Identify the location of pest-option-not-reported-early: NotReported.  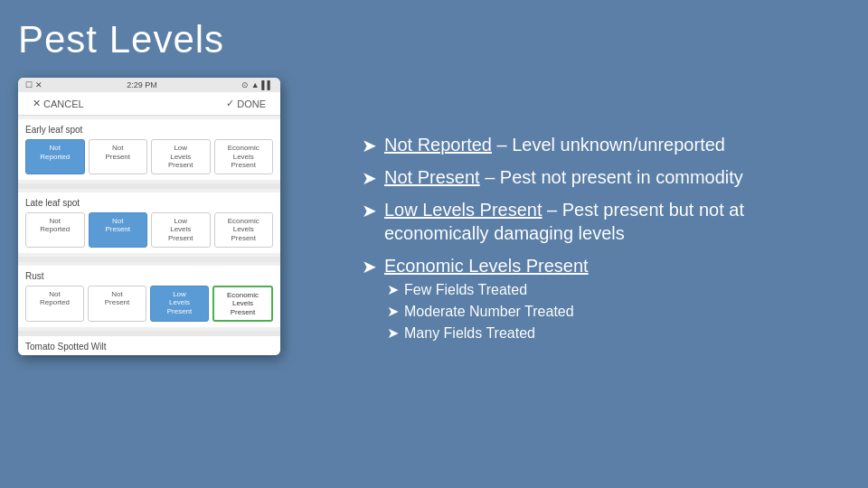
(55, 157).